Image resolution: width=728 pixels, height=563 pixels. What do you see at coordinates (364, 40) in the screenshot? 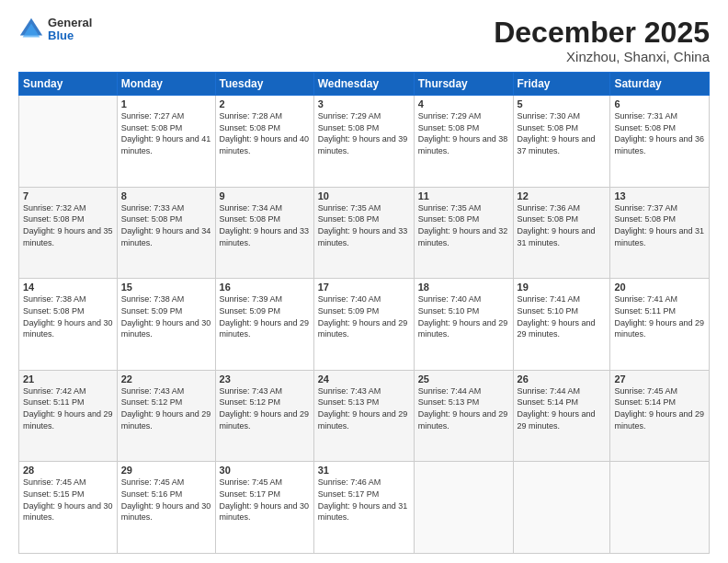
I see `header: General Blue December 2025 Xinzhou, Shan…` at bounding box center [364, 40].